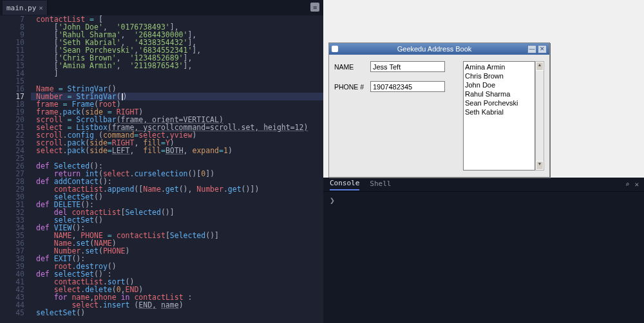 This screenshot has height=323, width=644. What do you see at coordinates (499, 67) in the screenshot?
I see `list-item: Amina Armin` at bounding box center [499, 67].